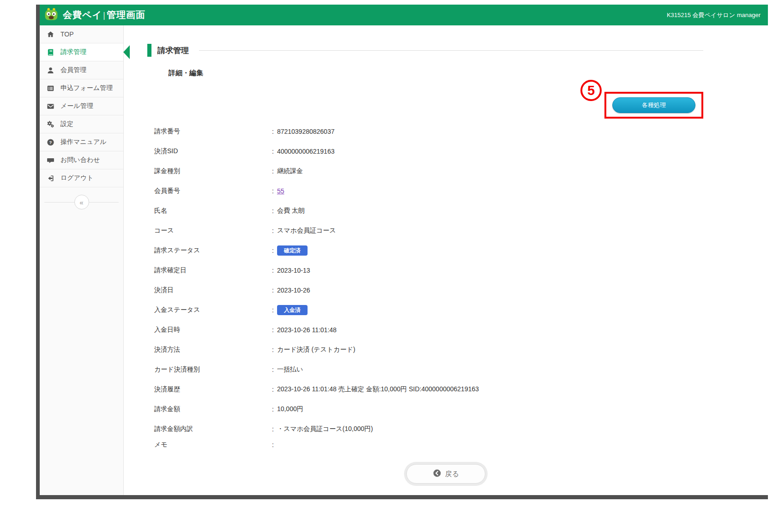 This screenshot has width=773, height=532. Describe the element at coordinates (81, 125) in the screenshot. I see `sidebar-item-settings: 設定` at that location.